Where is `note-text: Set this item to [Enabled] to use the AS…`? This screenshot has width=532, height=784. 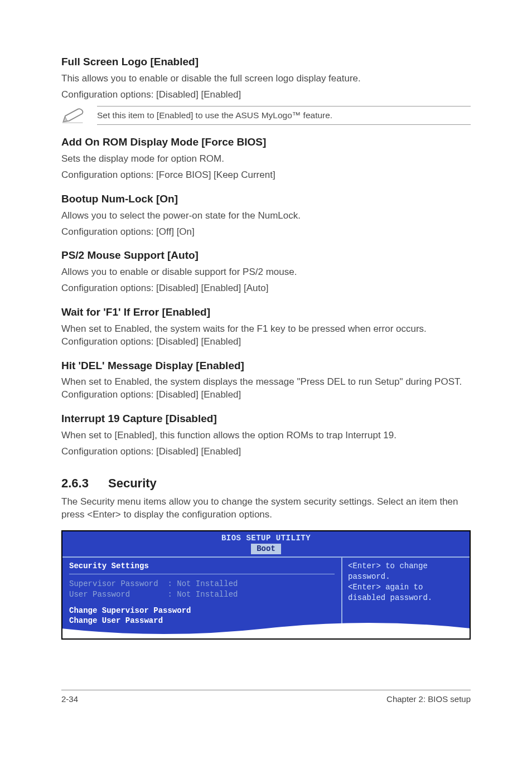 note-text: Set this item to [Enabled] to use the AS… is located at coordinates (284, 116).